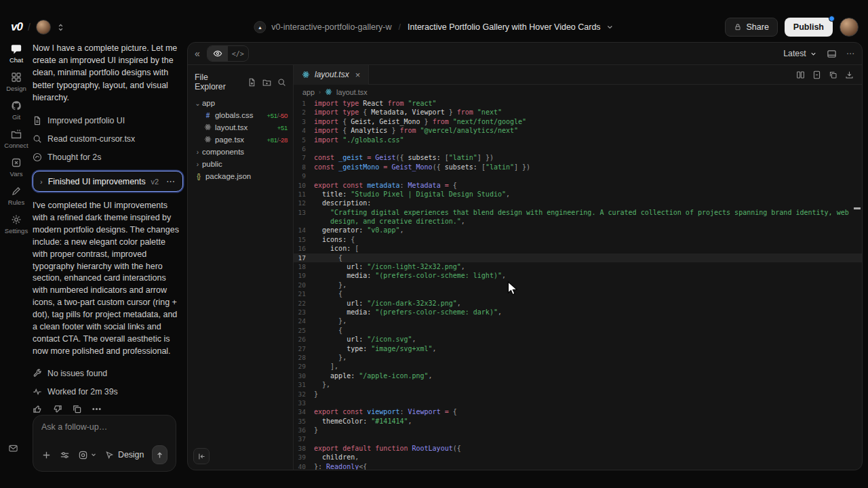 This screenshot has width=868, height=488. Describe the element at coordinates (808, 27) in the screenshot. I see `publish-button: Publish` at that location.